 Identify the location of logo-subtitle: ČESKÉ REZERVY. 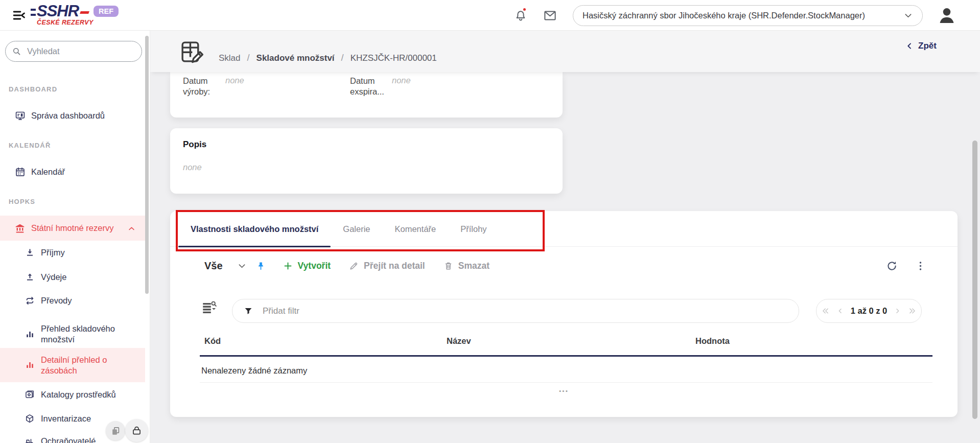
(65, 22).